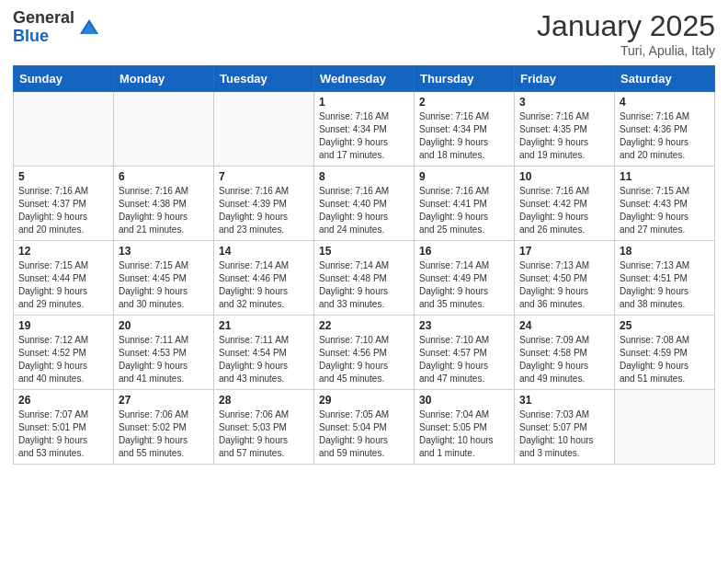 The image size is (728, 563). I want to click on calendar-cell: 20Sunrise: 7:11 AM Sunset: 4:53 PM Dayli…, so click(164, 353).